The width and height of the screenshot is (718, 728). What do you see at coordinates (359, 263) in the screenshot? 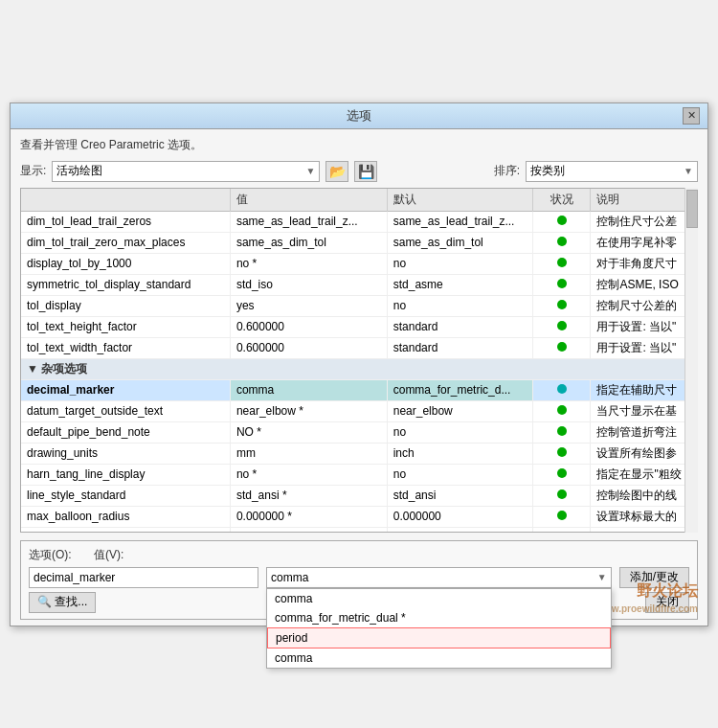
I see `table-row: display_tol_by_1000no *no对于非角度尺寸` at bounding box center [359, 263].